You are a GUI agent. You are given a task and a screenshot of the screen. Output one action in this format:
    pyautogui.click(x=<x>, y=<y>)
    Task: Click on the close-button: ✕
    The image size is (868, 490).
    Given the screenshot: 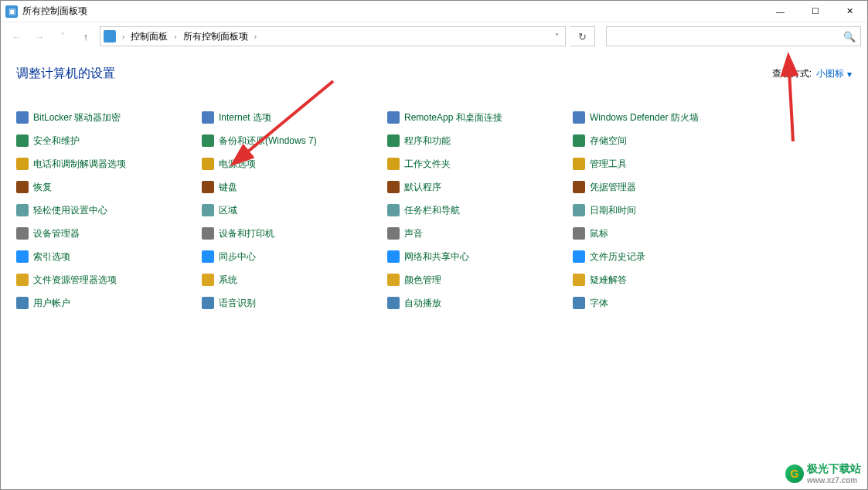 What is the action you would take?
    pyautogui.click(x=850, y=12)
    